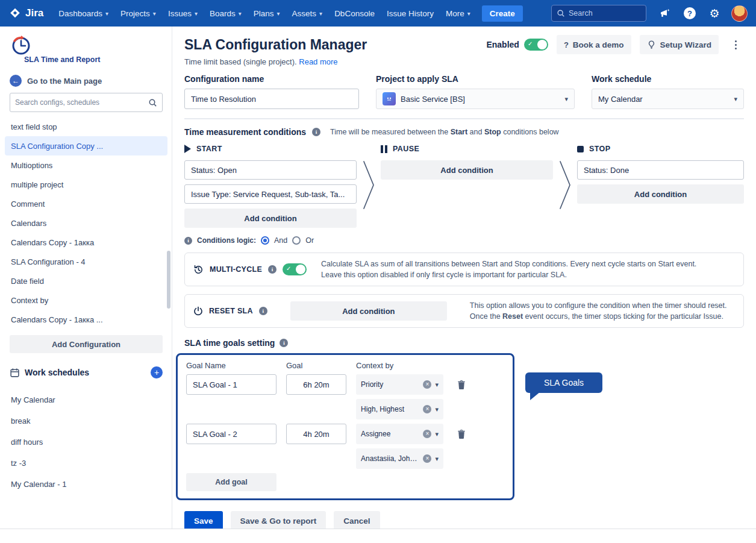 This screenshot has width=756, height=543. I want to click on help-button, so click(690, 13).